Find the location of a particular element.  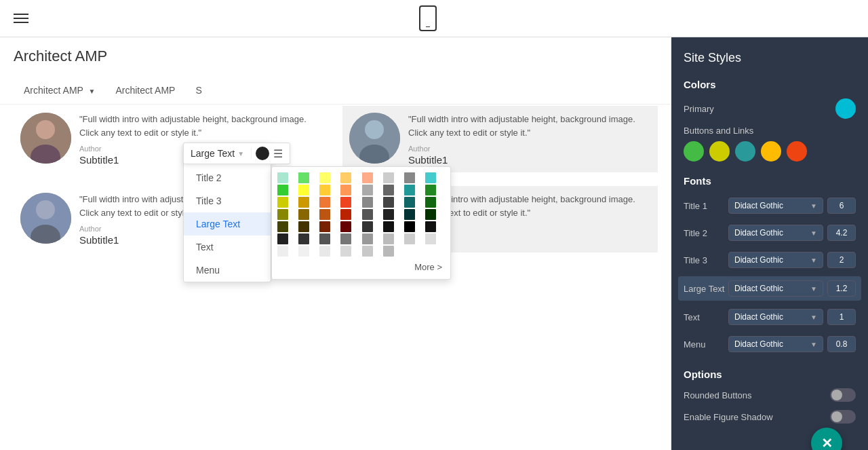

align-button: ☰ is located at coordinates (278, 153).